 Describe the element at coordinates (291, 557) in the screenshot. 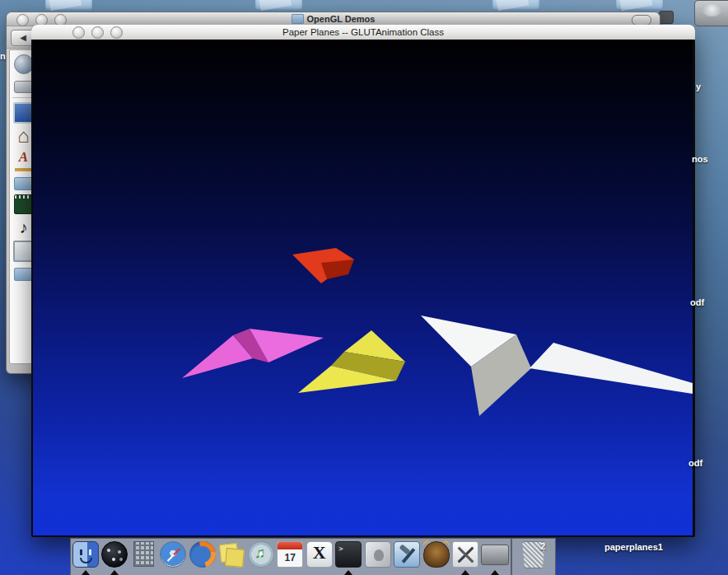

I see `dock-main: 17X>` at that location.